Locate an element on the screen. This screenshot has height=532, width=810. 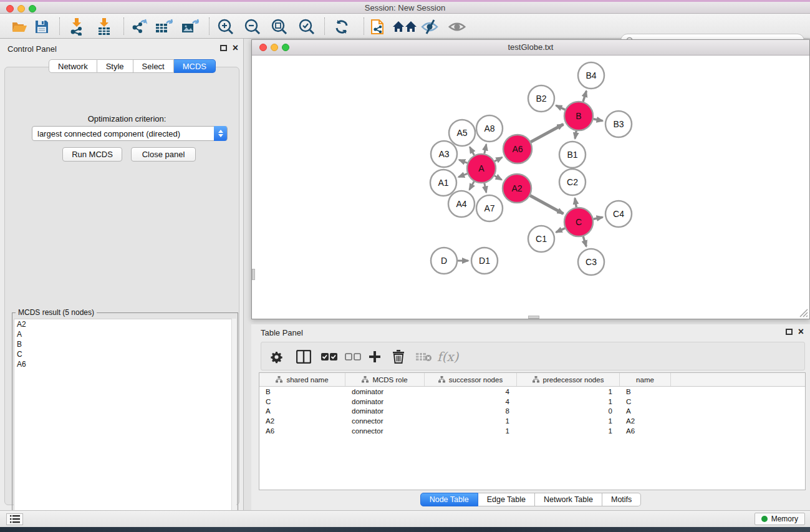
edge-A2-C is located at coordinates (546, 205).